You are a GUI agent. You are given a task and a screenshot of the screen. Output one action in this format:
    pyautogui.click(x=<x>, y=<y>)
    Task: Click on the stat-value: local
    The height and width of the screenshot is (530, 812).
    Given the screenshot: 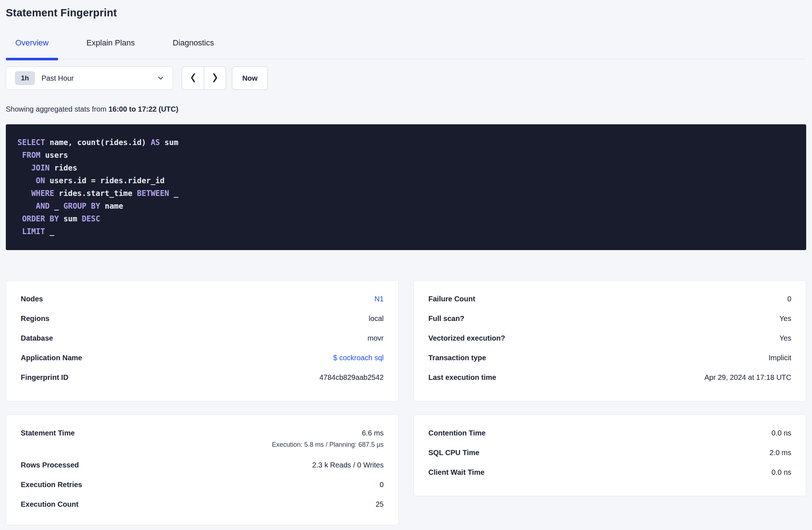 What is the action you would take?
    pyautogui.click(x=376, y=318)
    